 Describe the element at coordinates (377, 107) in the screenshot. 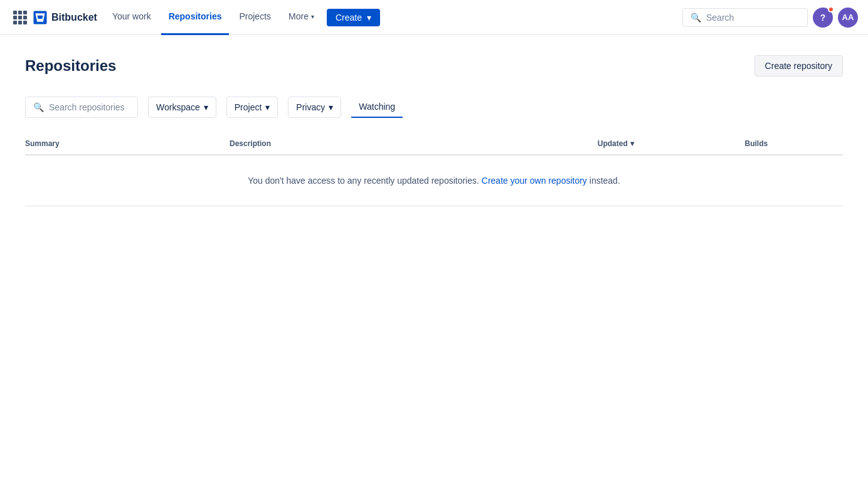

I see `watching-filter: Watching` at that location.